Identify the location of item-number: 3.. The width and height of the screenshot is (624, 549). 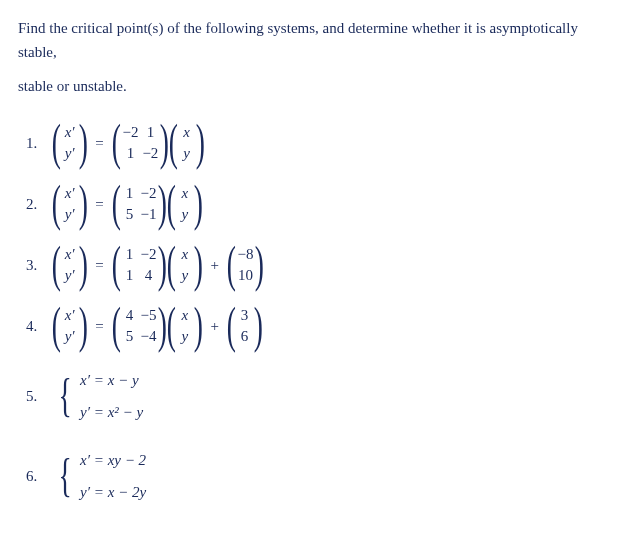
(39, 265).